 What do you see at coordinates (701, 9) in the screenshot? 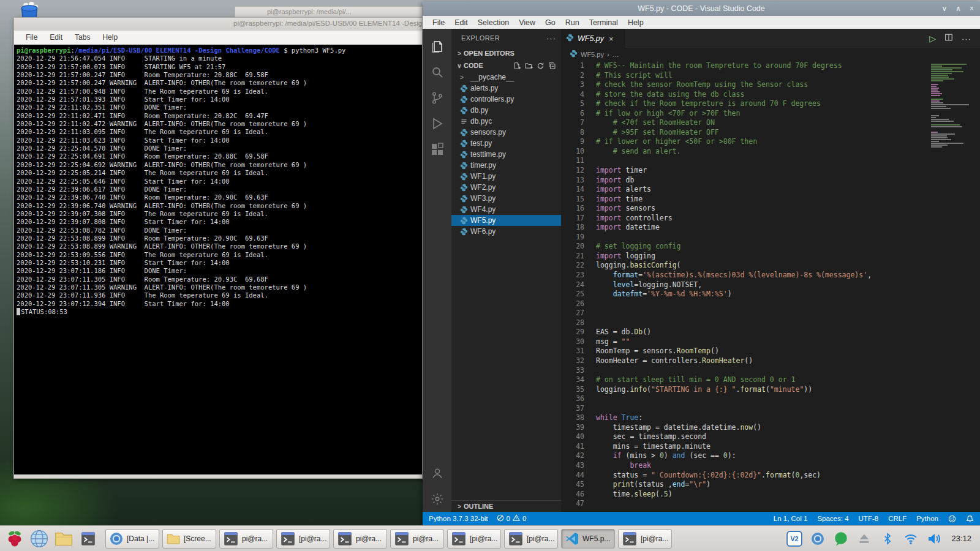
I see `vscode-titlebar: WF5.py - CODE - Visual Studio Code ∨∧×` at bounding box center [701, 9].